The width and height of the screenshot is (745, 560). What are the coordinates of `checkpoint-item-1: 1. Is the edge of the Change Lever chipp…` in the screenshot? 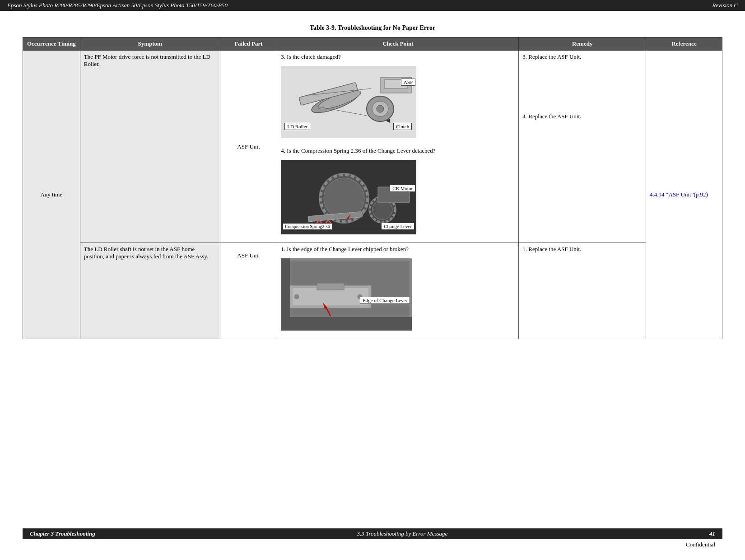 It's located at (398, 249).